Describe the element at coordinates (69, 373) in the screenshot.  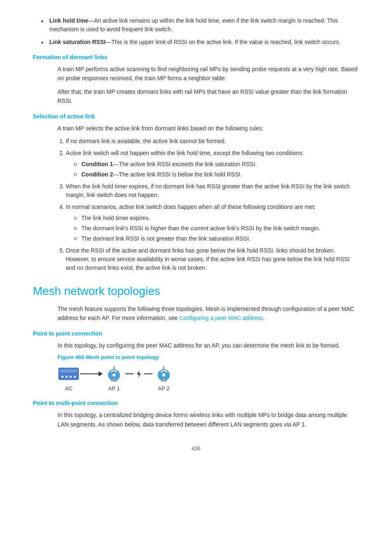
I see `ac-icon` at that location.